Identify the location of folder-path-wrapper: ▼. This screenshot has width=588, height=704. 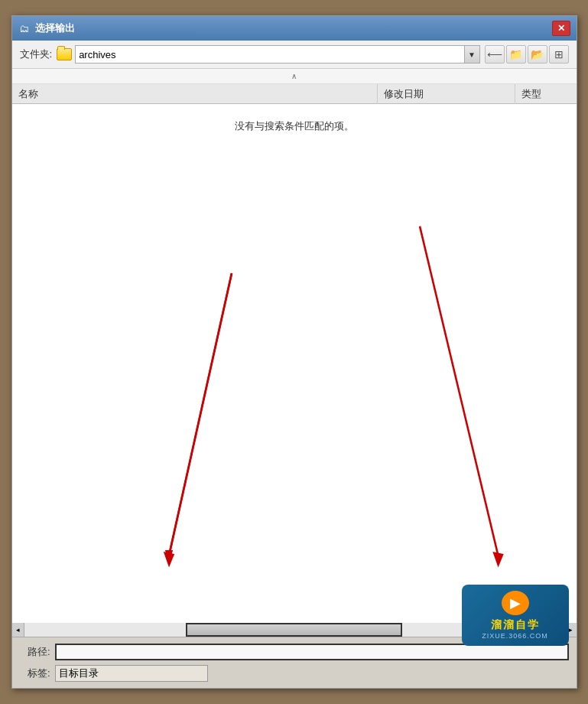
(268, 54).